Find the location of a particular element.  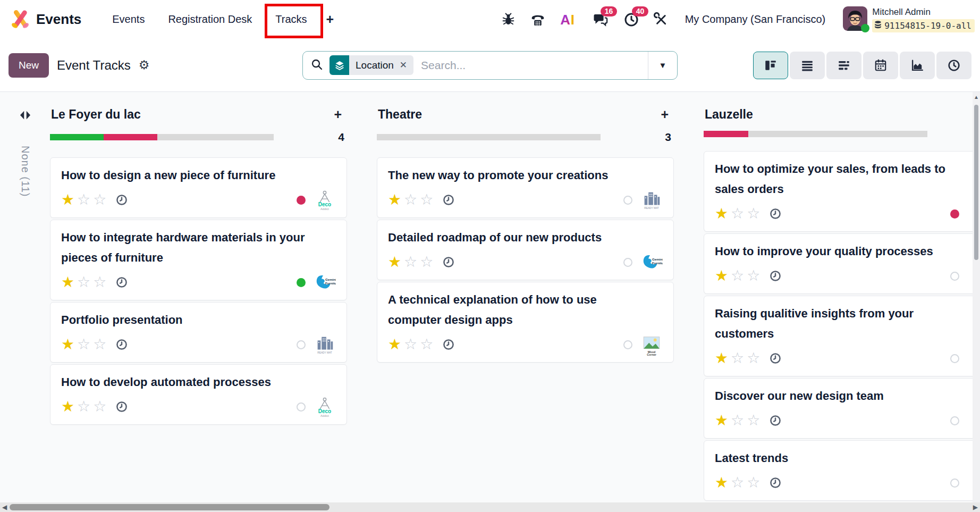

unfold-column-icon is located at coordinates (26, 116).